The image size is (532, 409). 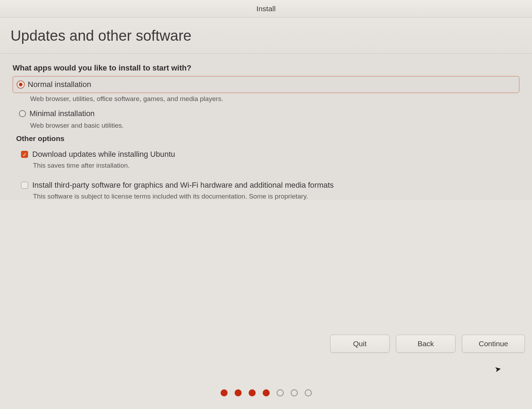 I want to click on other-options-title: Other options, so click(x=268, y=139).